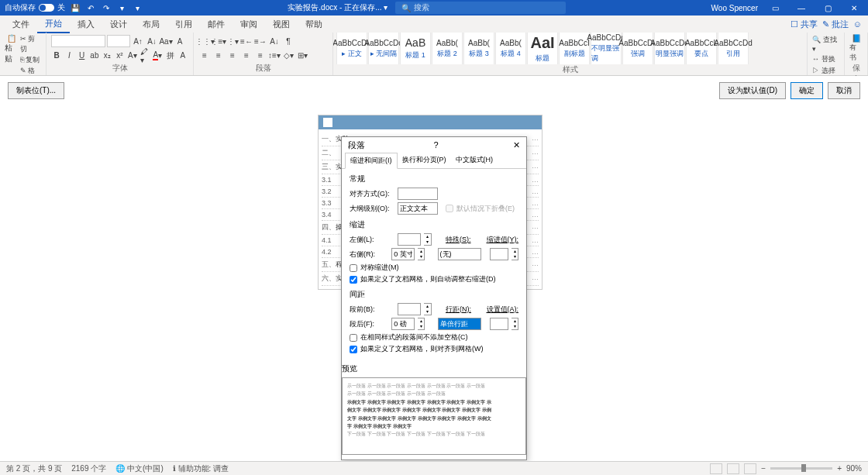 The width and height of the screenshot is (868, 475). I want to click on tab-layout: 布局, so click(151, 25).